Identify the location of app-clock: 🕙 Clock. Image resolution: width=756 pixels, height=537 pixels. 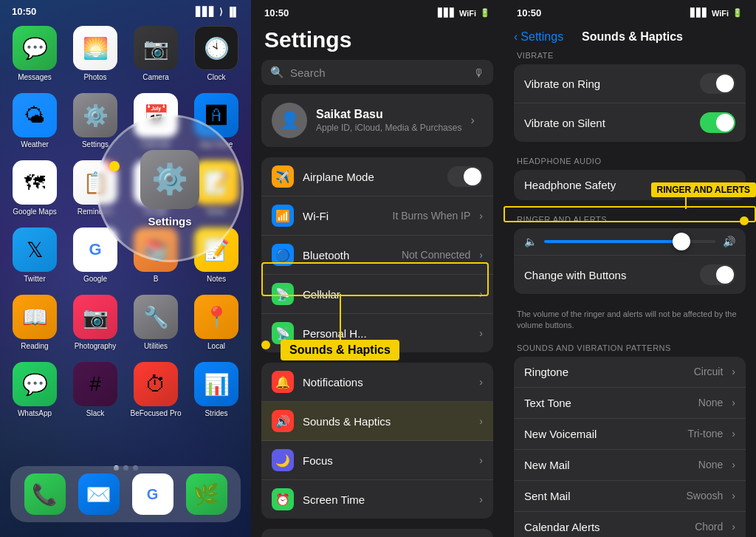
(216, 53).